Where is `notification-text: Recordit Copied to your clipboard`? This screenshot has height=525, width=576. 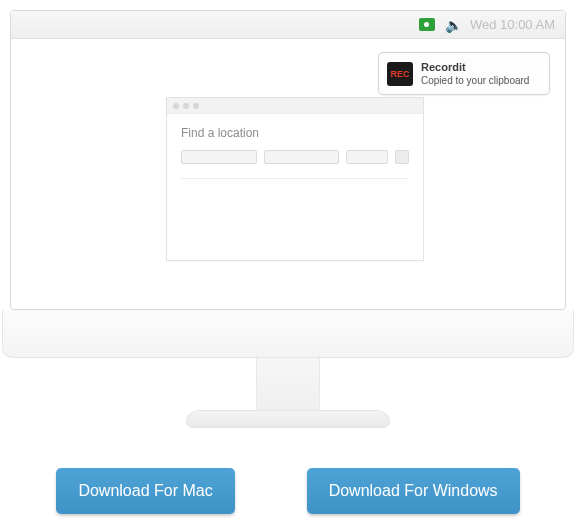
notification-text: Recordit Copied to your clipboard is located at coordinates (475, 74).